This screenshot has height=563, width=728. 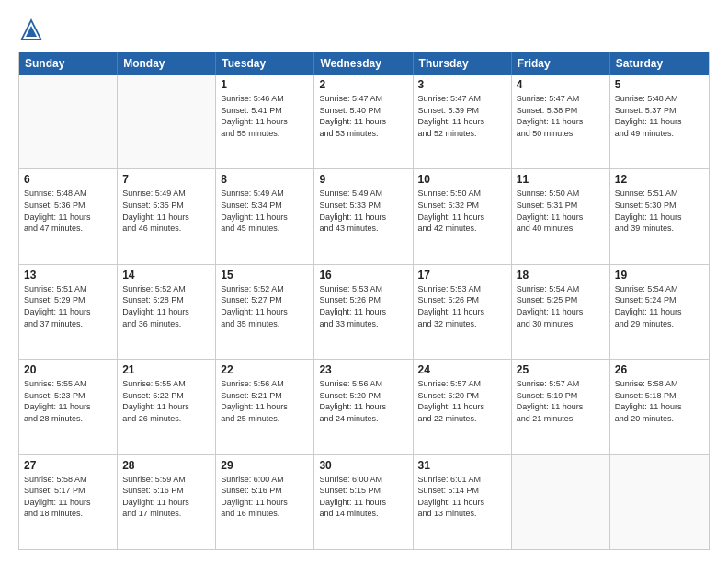 I want to click on day-cell-17: 17Sunrise: 5:53 AM Sunset: 5:26 PM Dayli…, so click(x=463, y=312).